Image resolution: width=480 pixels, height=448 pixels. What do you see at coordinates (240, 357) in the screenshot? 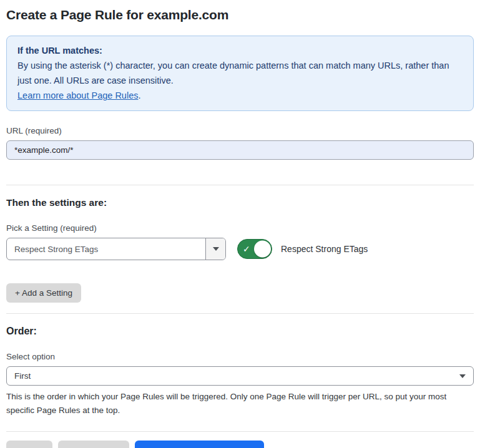
I see `order-select-label: Select option` at bounding box center [240, 357].